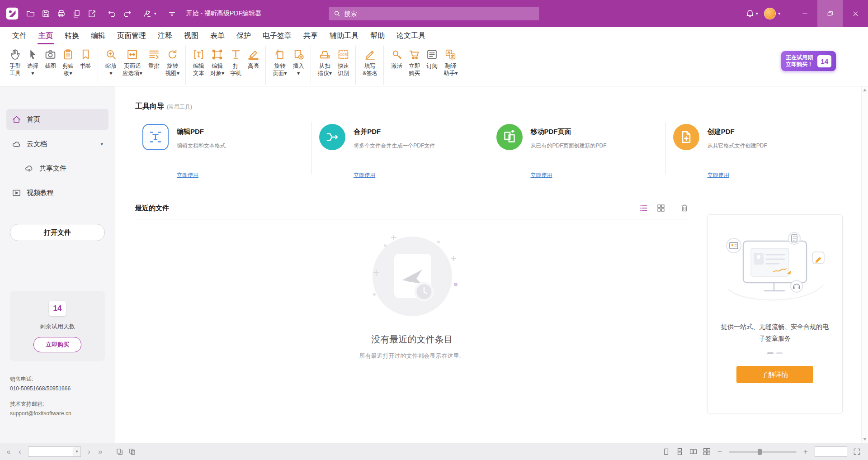  Describe the element at coordinates (578, 156) in the screenshot. I see `tool-card: 移动PDF页面 从已有的PDF页面创建新的PDF 立即使用` at that location.